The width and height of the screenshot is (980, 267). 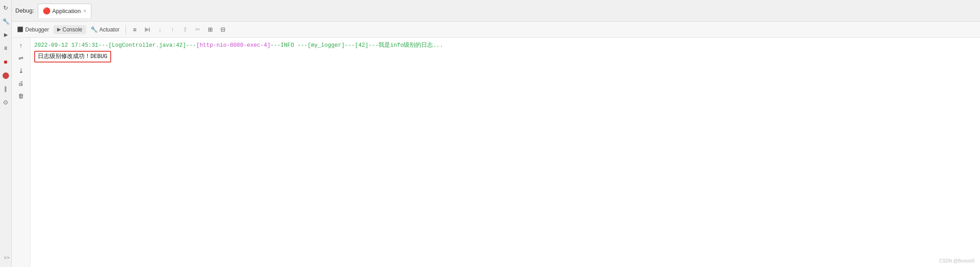 I want to click on play-icon: ▶, so click(x=6, y=35).